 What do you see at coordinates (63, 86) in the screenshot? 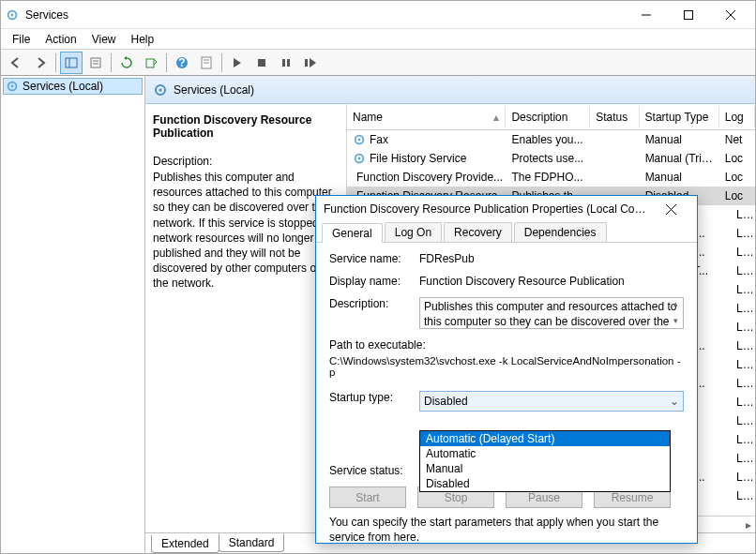
I see `tree-root-label: Services (Local)` at bounding box center [63, 86].